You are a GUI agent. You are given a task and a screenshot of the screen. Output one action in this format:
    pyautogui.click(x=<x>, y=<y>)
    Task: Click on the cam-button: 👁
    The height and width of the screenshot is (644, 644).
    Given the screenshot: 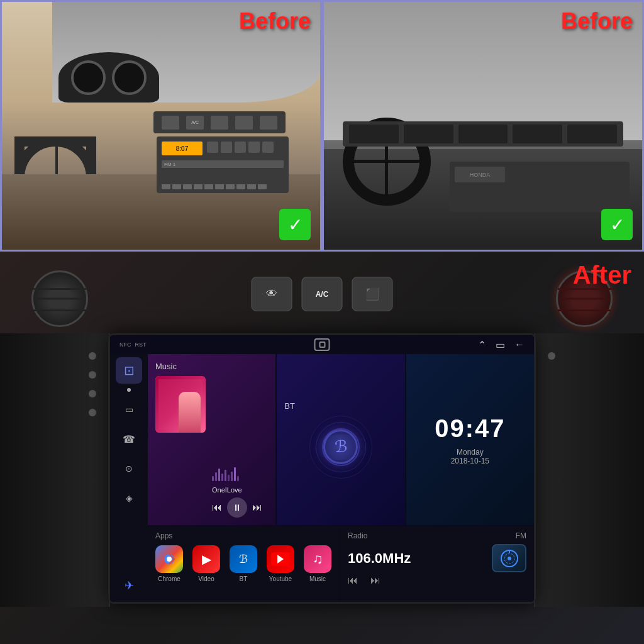 What is the action you would take?
    pyautogui.click(x=272, y=294)
    